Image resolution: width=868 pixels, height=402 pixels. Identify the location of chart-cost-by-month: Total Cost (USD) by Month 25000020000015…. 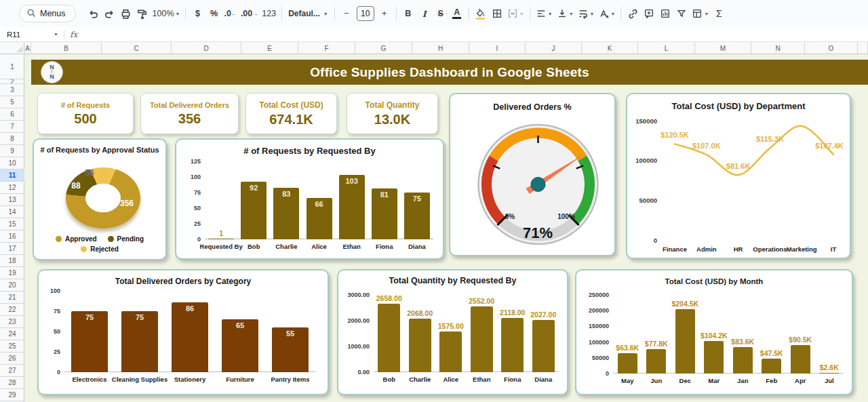
(714, 332).